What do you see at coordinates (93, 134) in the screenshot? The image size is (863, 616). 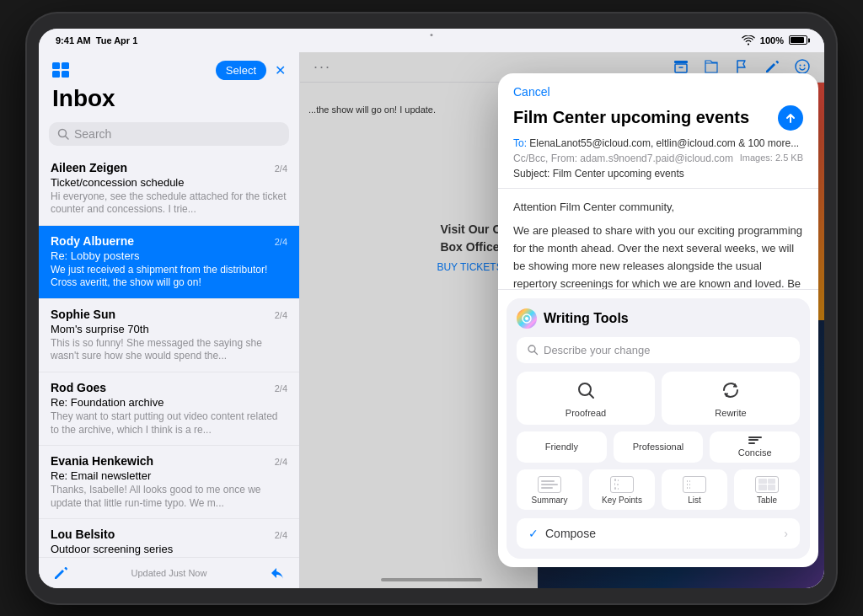 I see `search-placeholder: Search` at bounding box center [93, 134].